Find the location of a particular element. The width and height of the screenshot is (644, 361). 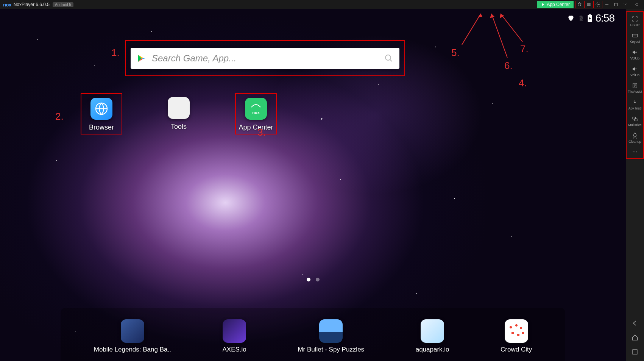

app-appcenter-label: App Center is located at coordinates (256, 127).